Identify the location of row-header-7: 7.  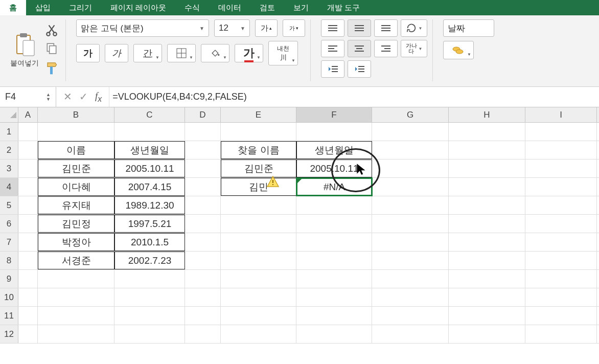
(9, 242).